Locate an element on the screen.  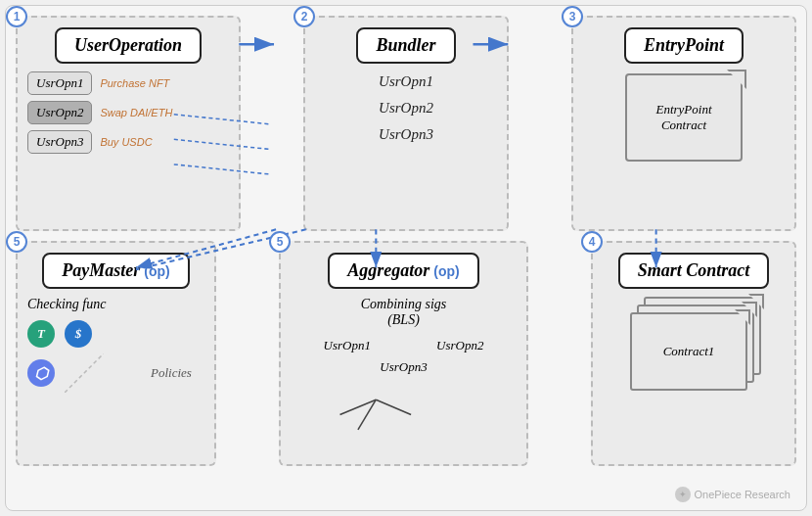
checking-func-label: Checking func is located at coordinates (115, 305).